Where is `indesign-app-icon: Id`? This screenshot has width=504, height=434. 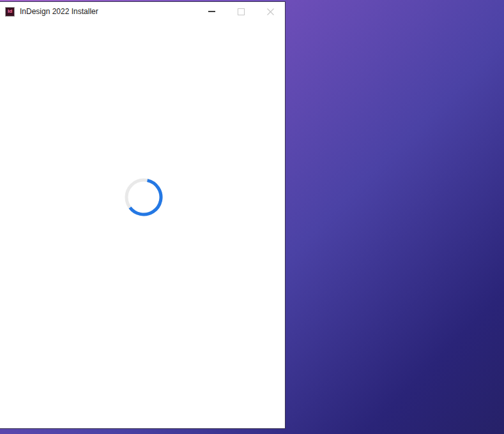 indesign-app-icon: Id is located at coordinates (10, 11).